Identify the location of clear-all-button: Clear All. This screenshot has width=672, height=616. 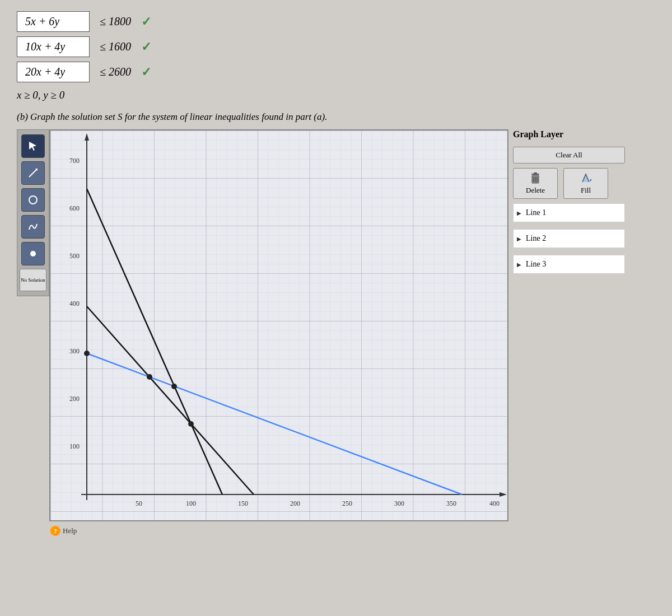
(569, 155).